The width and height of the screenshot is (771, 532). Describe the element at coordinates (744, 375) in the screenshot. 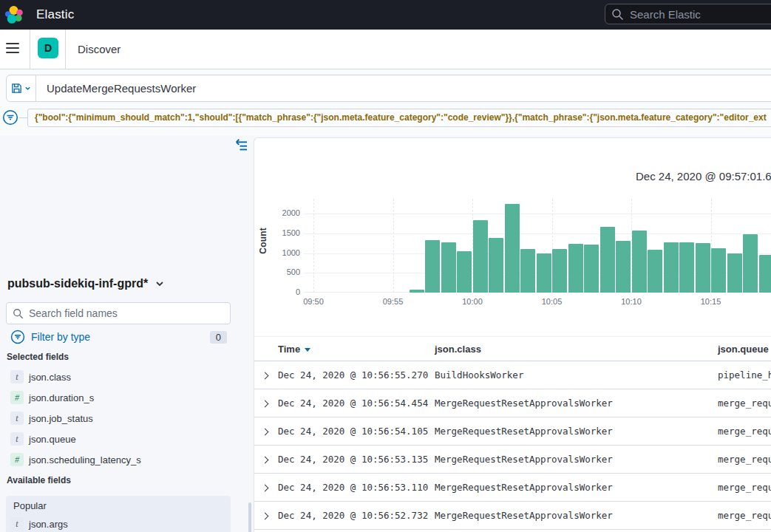

I see `cell-json-queue: pipeline_ho` at that location.